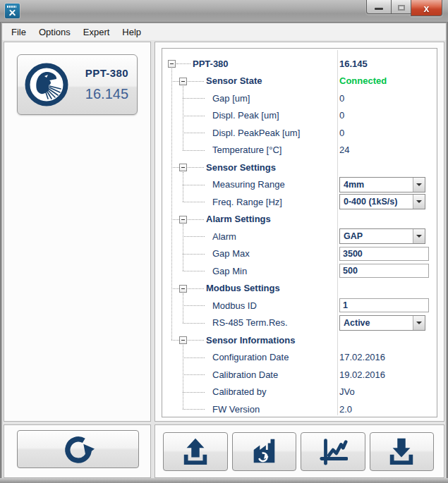 The width and height of the screenshot is (448, 483). I want to click on tree-row-freq-range-hz: Freq. Range [Hz]0-400 (1kS/s), so click(299, 202).